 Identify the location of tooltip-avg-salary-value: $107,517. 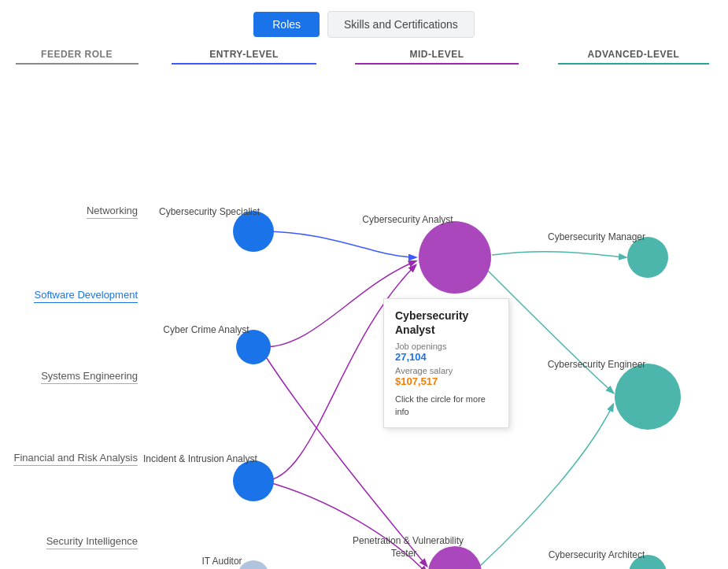
(446, 381).